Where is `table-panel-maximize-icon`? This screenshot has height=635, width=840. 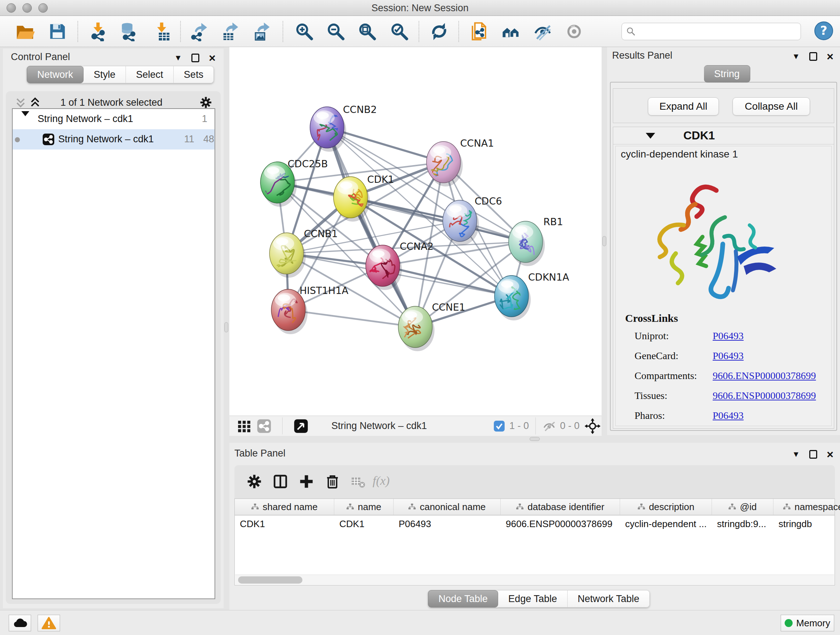 table-panel-maximize-icon is located at coordinates (813, 454).